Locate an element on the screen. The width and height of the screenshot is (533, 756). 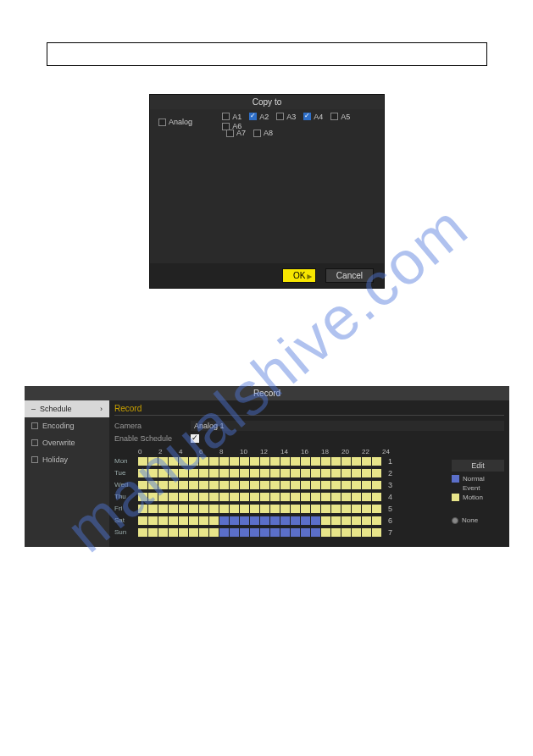
channel-A1: A1 is located at coordinates (236, 117).